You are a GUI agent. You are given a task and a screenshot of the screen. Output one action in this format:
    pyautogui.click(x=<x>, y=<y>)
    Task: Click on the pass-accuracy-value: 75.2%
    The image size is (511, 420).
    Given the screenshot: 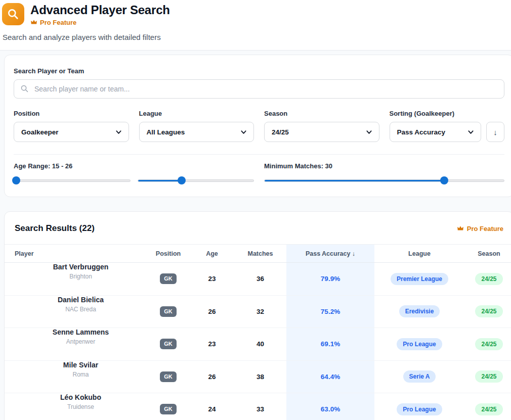 What is the action you would take?
    pyautogui.click(x=330, y=311)
    